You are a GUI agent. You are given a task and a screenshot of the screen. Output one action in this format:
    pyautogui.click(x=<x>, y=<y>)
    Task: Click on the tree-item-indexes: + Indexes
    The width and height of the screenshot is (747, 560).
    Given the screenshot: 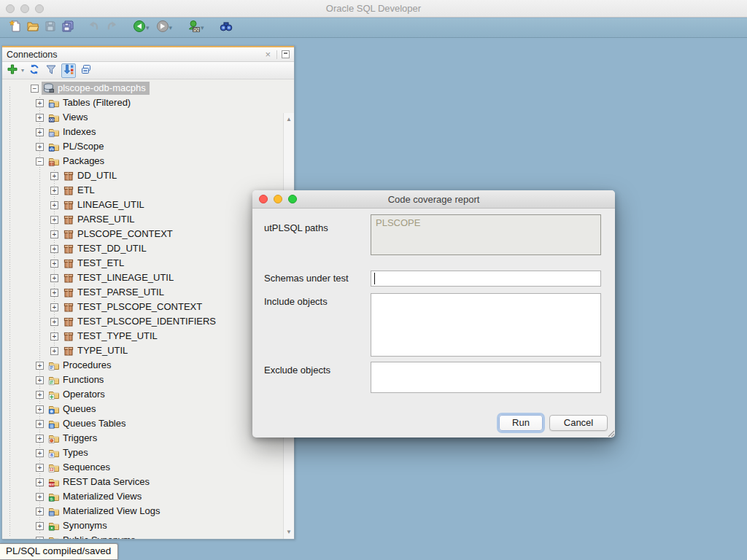 What is the action you would take?
    pyautogui.click(x=142, y=132)
    